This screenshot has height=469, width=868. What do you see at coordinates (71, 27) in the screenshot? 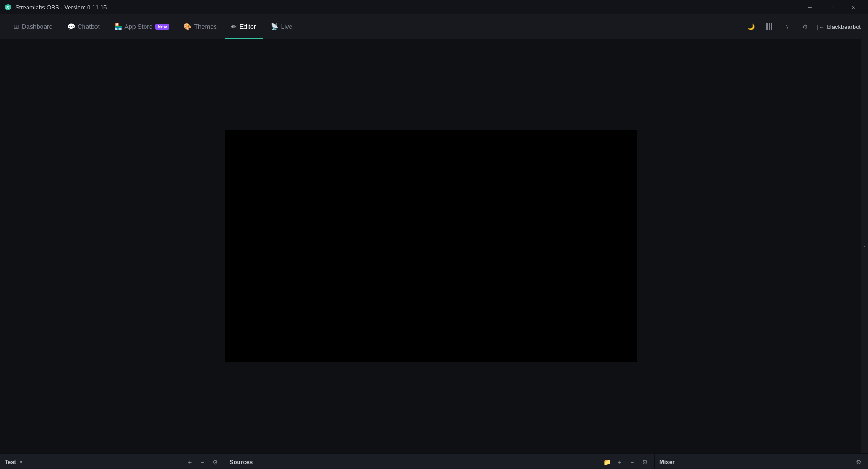
I see `chatbot-icon: 💬` at bounding box center [71, 27].